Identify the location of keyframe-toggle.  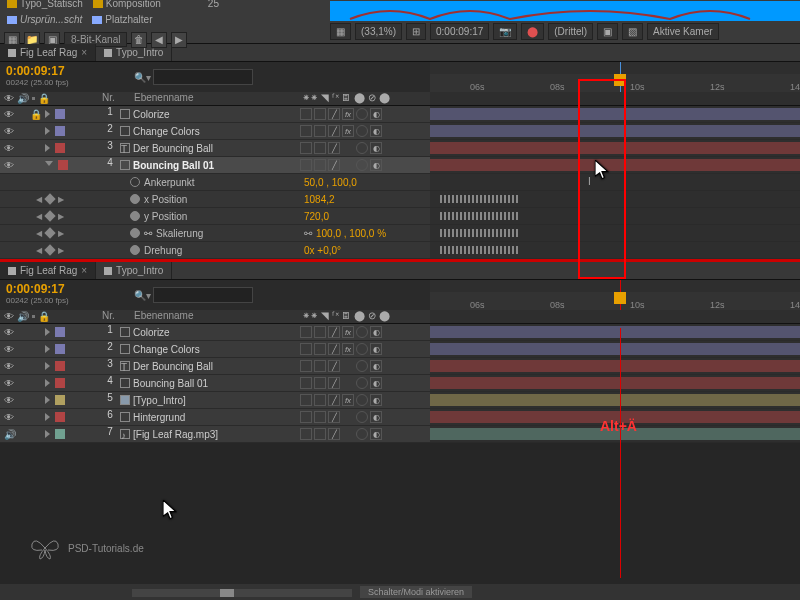
(50, 216).